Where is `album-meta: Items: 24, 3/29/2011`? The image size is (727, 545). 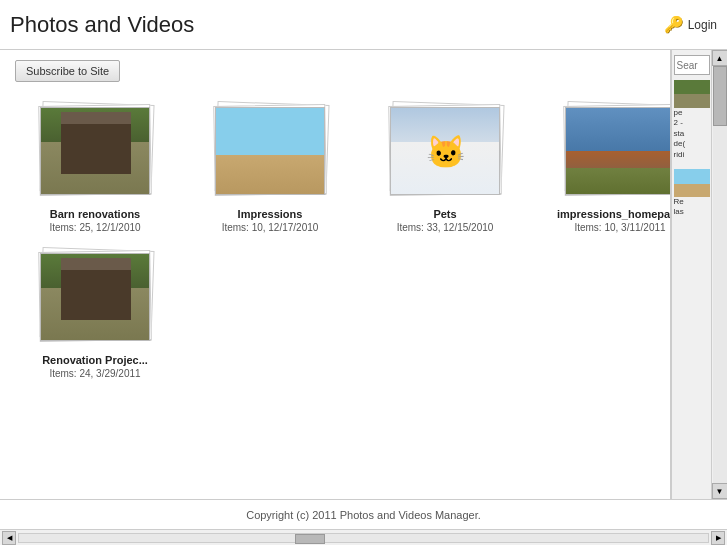 album-meta: Items: 24, 3/29/2011 is located at coordinates (94, 374).